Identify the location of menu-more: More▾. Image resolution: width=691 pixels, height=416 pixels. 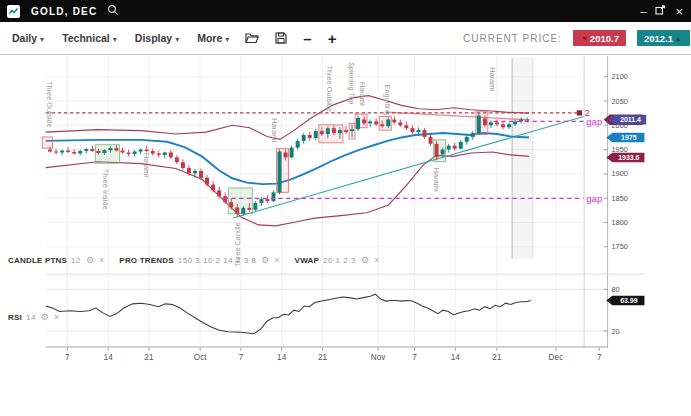
(213, 38).